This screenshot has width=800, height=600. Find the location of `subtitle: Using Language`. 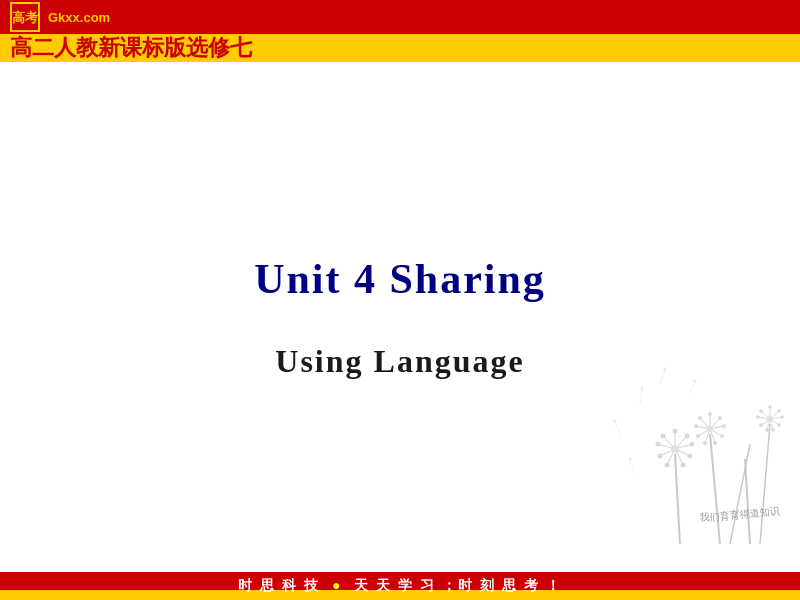

subtitle: Using Language is located at coordinates (400, 362).